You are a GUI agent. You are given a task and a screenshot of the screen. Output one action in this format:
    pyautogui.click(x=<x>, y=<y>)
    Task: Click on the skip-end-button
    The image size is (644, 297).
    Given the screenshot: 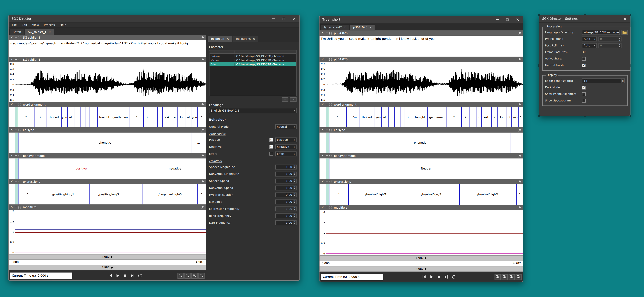 What is the action you would take?
    pyautogui.click(x=132, y=276)
    